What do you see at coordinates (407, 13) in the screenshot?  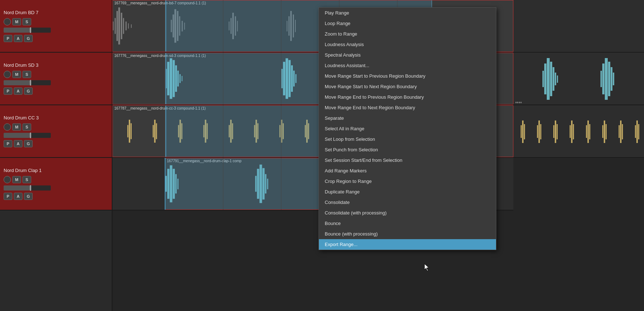 I see `menu-item-play-range: Play Range` at bounding box center [407, 13].